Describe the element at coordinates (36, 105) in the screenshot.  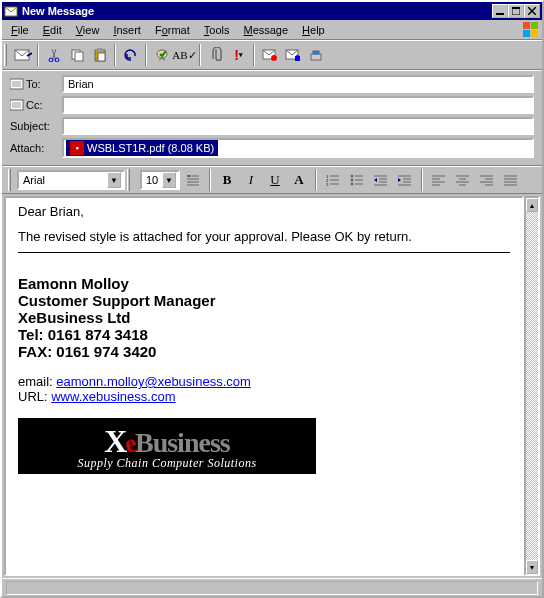
I see `cc-label: Cc:` at that location.